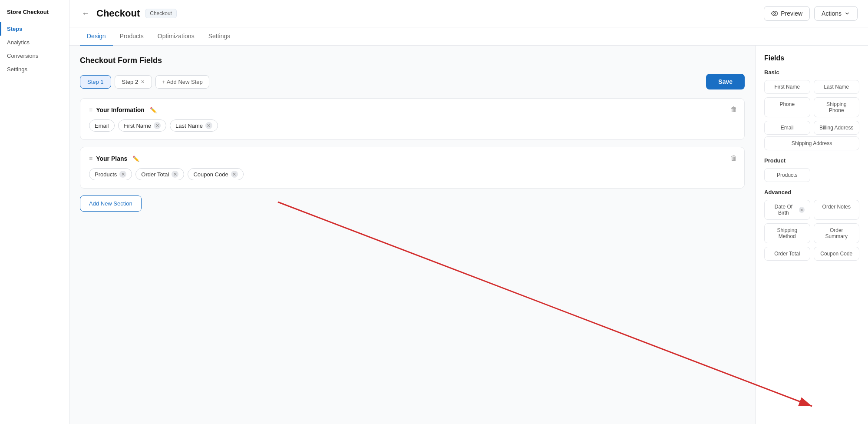  I want to click on advanced-section-title: Advanced, so click(812, 192).